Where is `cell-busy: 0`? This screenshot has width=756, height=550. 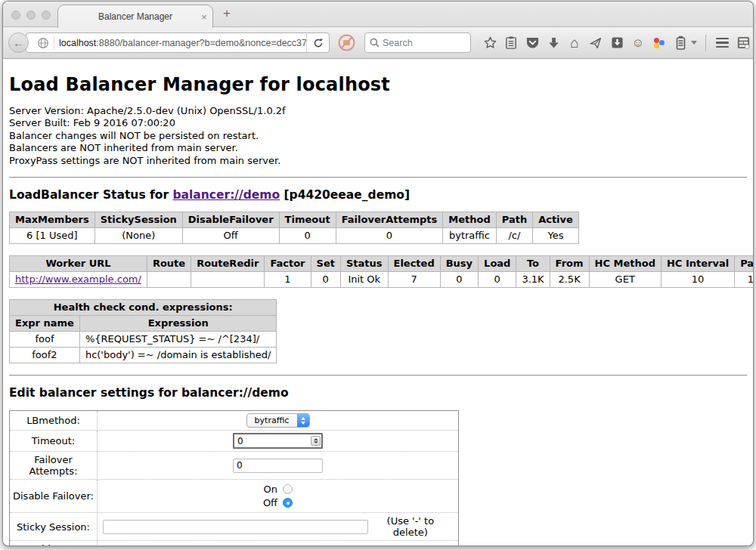
cell-busy: 0 is located at coordinates (459, 280).